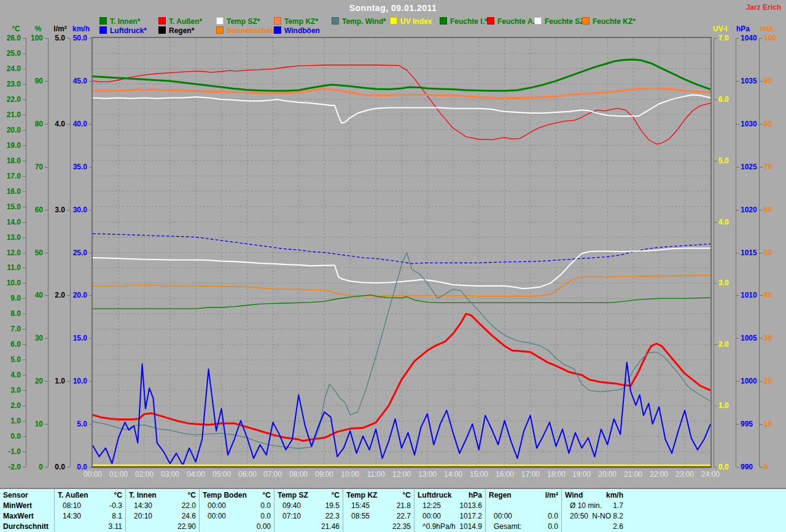 Image resolution: width=786 pixels, height=532 pixels. Describe the element at coordinates (33, 381) in the screenshot. I see `axis-tick-label-percent: 20` at that location.